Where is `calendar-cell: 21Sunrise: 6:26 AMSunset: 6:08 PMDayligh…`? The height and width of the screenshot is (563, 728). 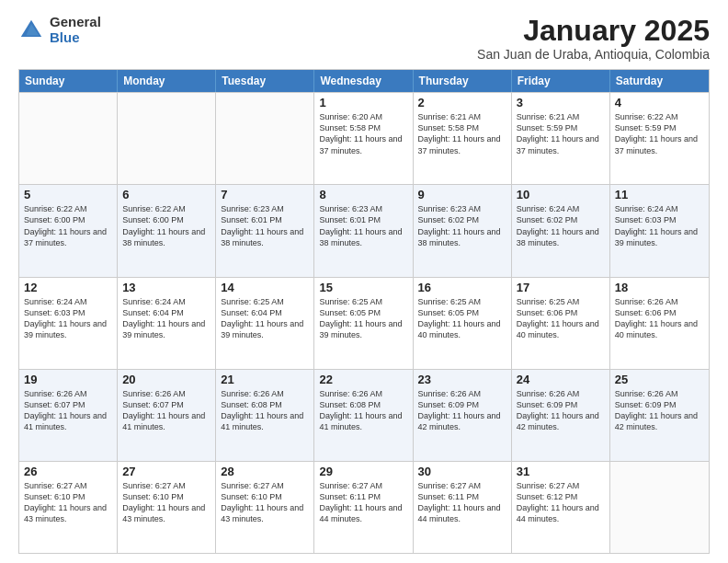
calendar-cell: 21Sunrise: 6:26 AMSunset: 6:08 PMDayligh… is located at coordinates (265, 416).